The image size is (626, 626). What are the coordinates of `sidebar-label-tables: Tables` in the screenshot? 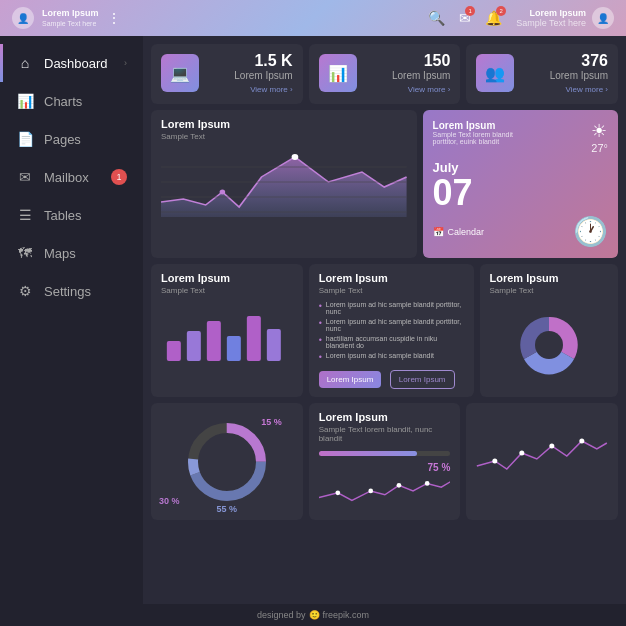 It's located at (63, 216).